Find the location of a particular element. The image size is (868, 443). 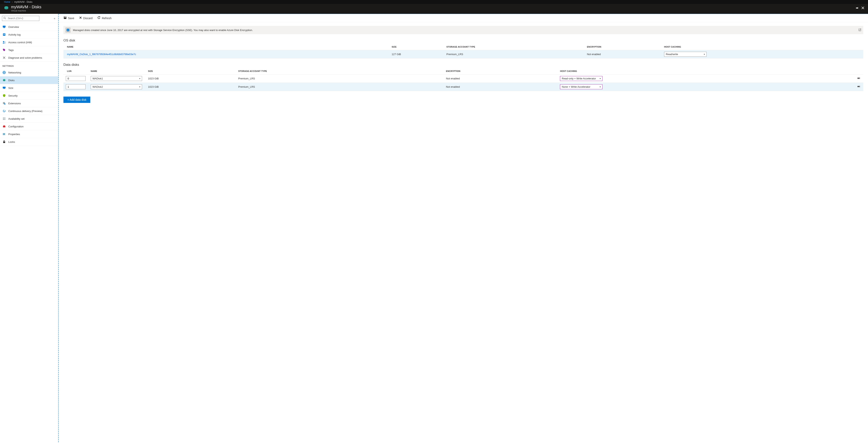

activity-log-icon is located at coordinates (4, 34).